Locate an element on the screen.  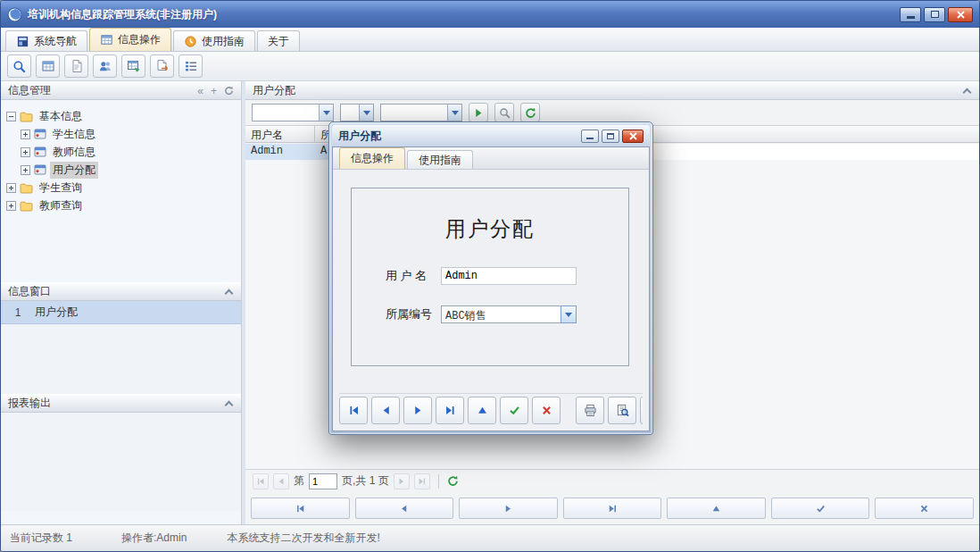
first-record-icon is located at coordinates (300, 509).